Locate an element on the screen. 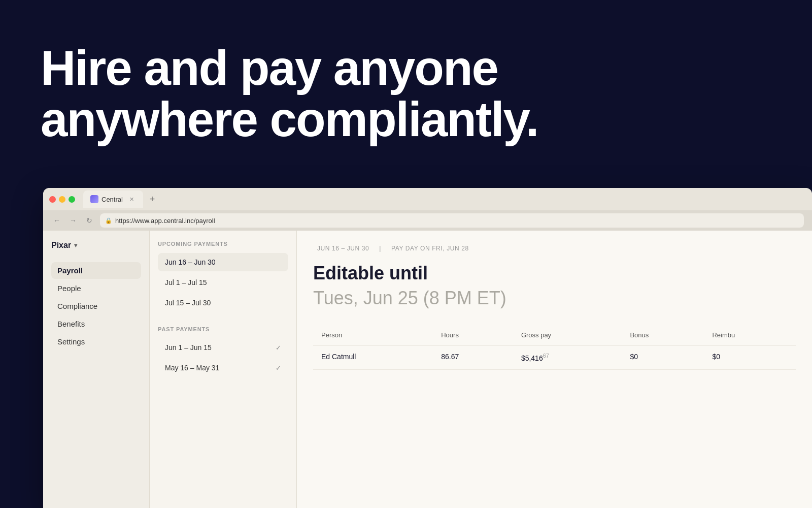 Image resolution: width=812 pixels, height=508 pixels. traffic-lights is located at coordinates (62, 199).